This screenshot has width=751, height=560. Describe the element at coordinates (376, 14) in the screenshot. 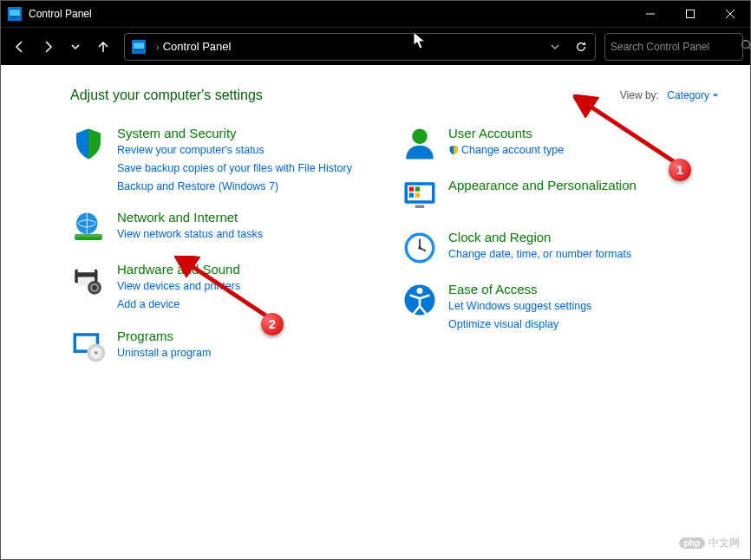

I see `title-bar: Control Panel` at that location.